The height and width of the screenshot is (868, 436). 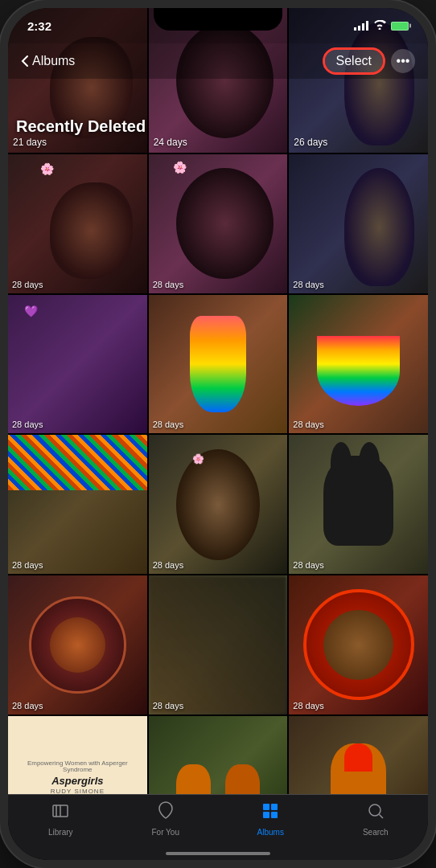 I want to click on grid-cell-14: 29 days, so click(x=219, y=755).